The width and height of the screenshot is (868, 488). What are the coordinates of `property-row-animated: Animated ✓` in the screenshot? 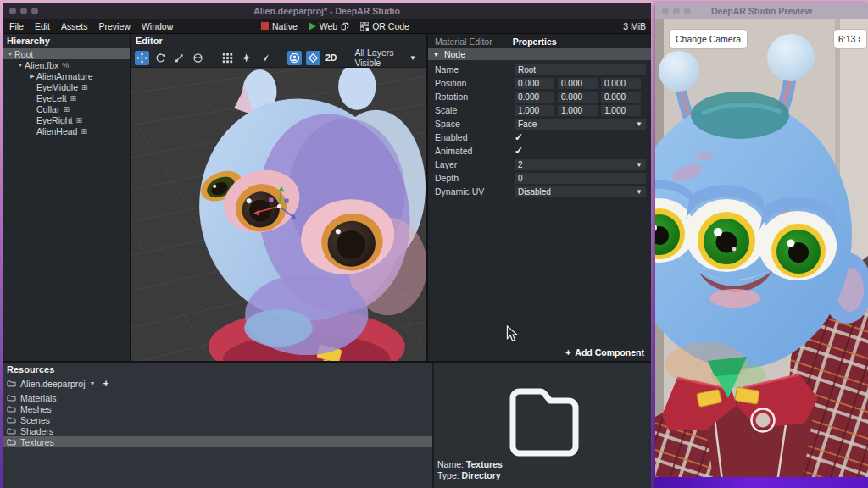 It's located at (539, 151).